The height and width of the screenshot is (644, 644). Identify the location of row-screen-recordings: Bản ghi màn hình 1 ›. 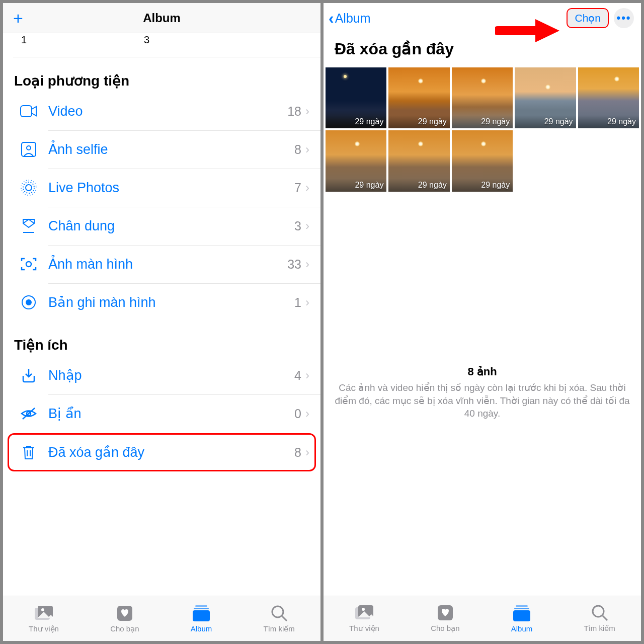
(162, 302).